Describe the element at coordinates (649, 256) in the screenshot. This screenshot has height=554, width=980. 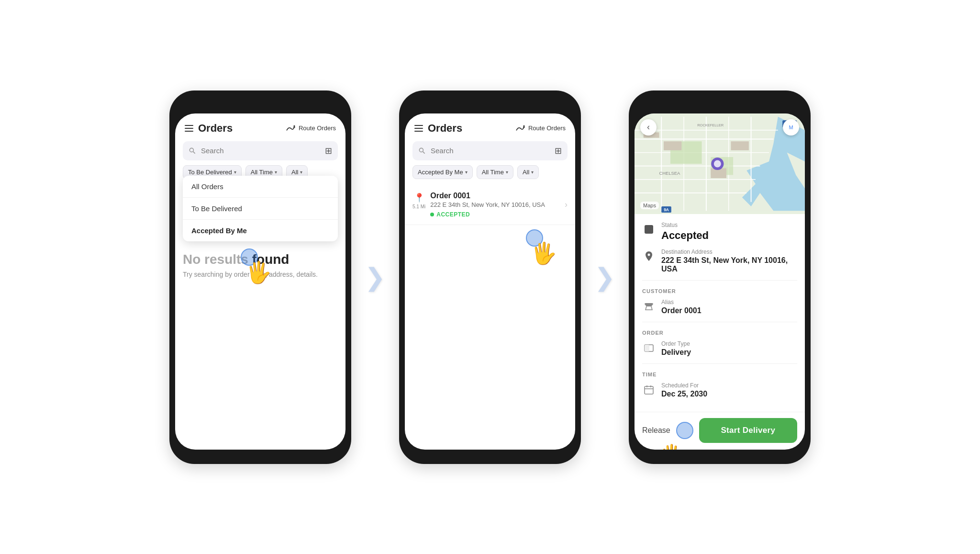
I see `destination-icon` at that location.